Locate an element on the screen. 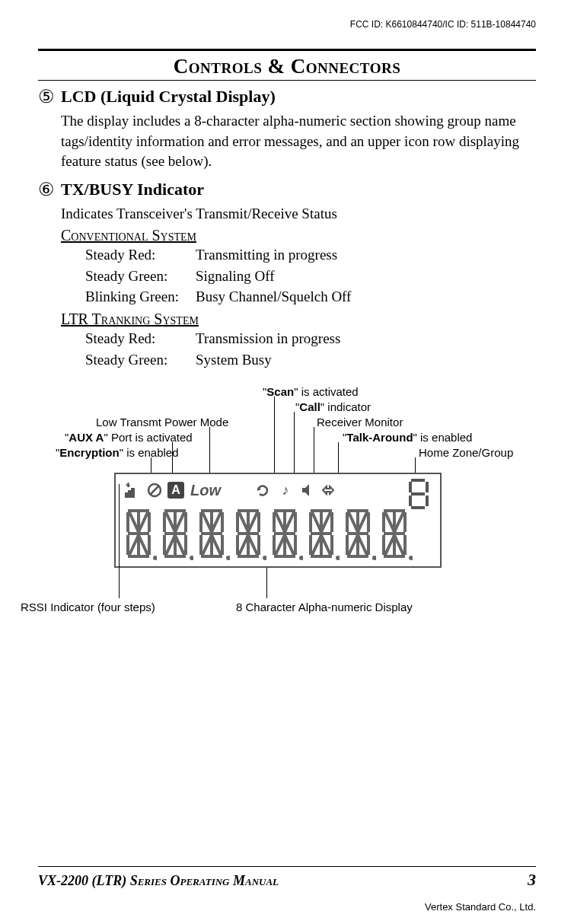 This screenshot has width=574, height=924. fcc-id-text: FCC ID: K6610844740/IC ID: 511B-10844740 is located at coordinates (287, 24).